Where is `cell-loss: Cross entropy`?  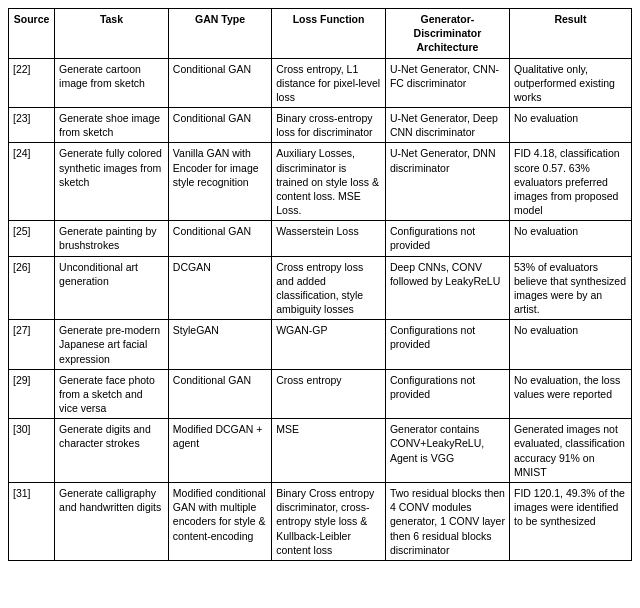
cell-loss: Cross entropy is located at coordinates (329, 394).